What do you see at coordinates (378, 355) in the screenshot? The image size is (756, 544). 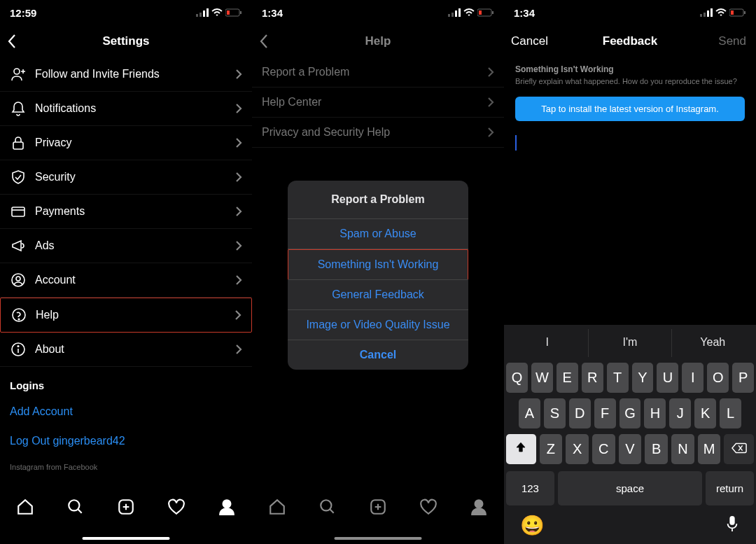 I see `sheet-cancel: Cancel` at bounding box center [378, 355].